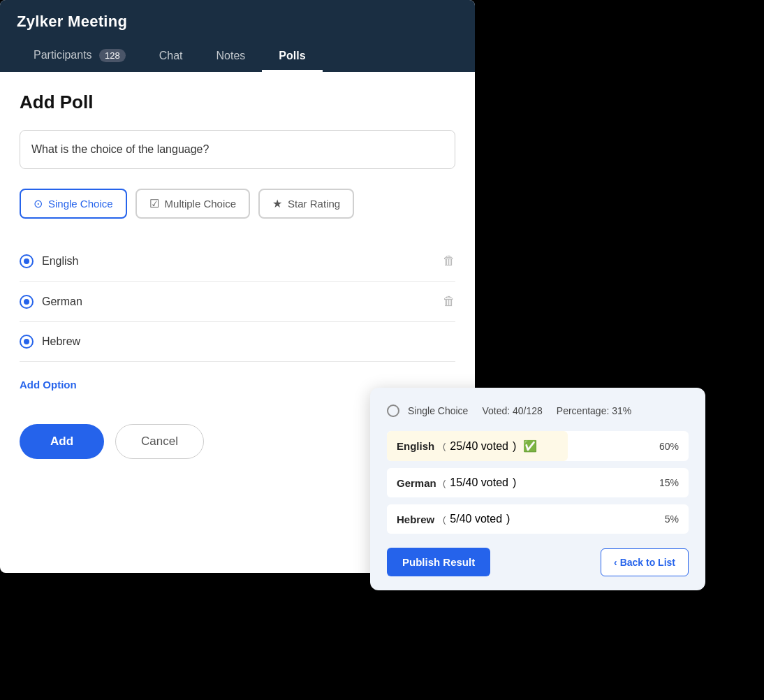 The height and width of the screenshot is (700, 764). What do you see at coordinates (237, 36) in the screenshot?
I see `header: Zylker Meeting Participants 128 Chat Not…` at bounding box center [237, 36].